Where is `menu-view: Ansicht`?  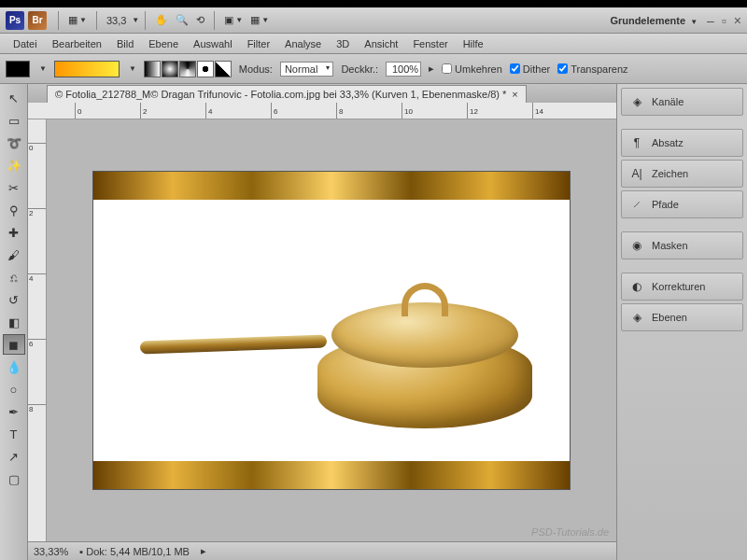 menu-view: Ansicht is located at coordinates (381, 44).